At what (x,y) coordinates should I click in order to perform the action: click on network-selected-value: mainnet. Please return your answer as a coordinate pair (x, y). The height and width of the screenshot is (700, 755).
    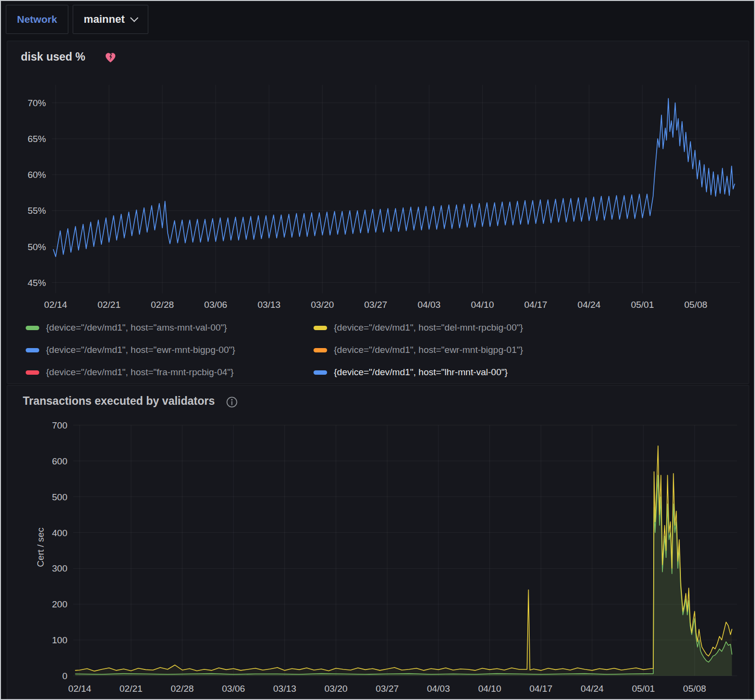
    Looking at the image, I should click on (104, 19).